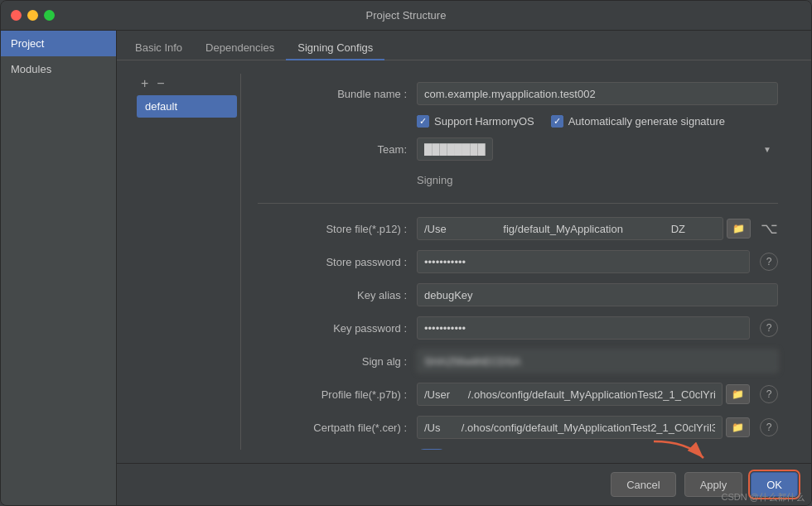 This screenshot has height=506, width=812. I want to click on sidebar: Project Modules, so click(59, 268).